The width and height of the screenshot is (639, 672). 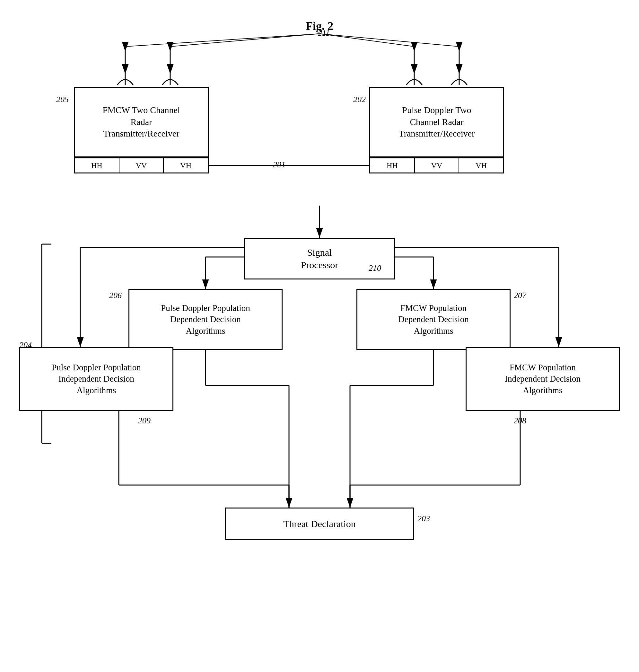 I want to click on ref-206: 206, so click(x=115, y=295).